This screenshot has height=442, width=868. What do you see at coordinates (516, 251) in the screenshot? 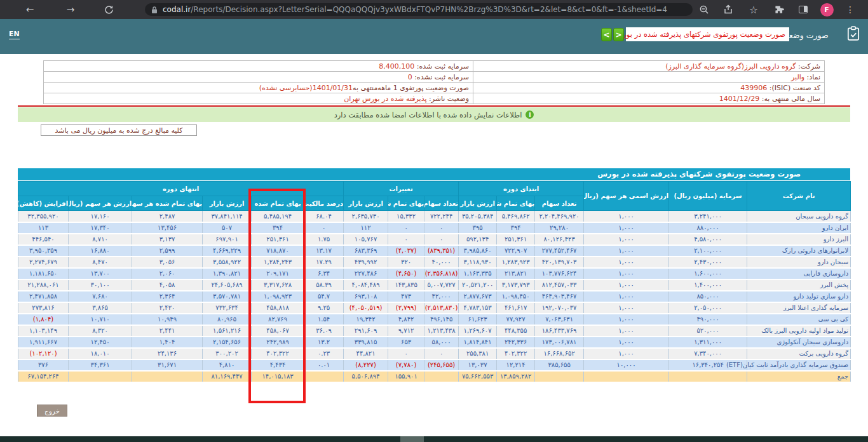
I see `value-cell: ۷۲۲,۹۰۷` at bounding box center [516, 251].